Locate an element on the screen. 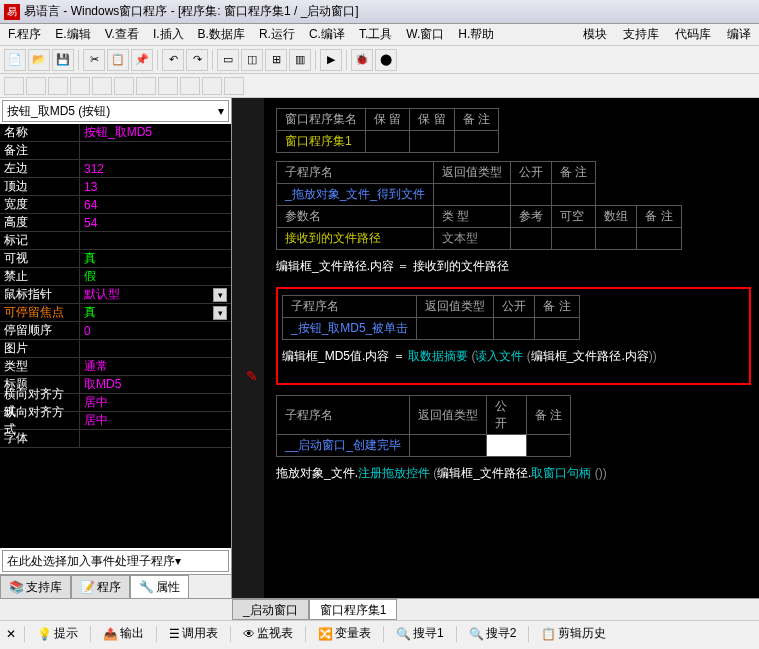 The height and width of the screenshot is (649, 759). align11-icon is located at coordinates (234, 86).